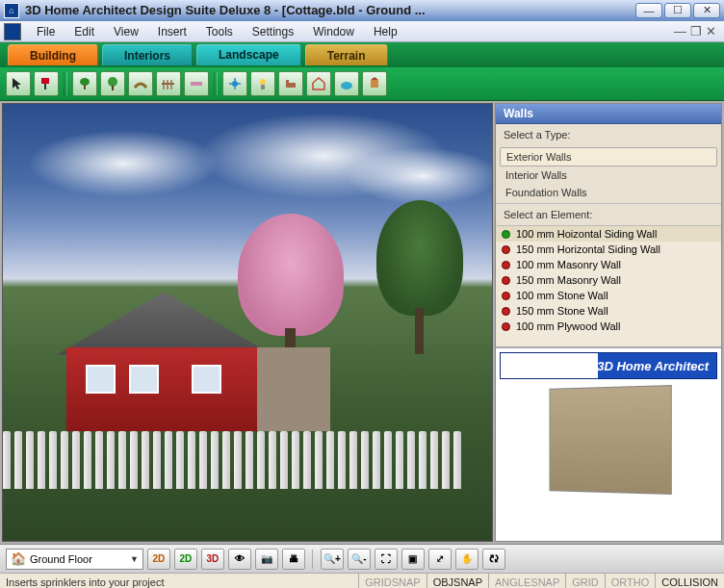 Image resolution: width=724 pixels, height=588 pixels. I want to click on select-element-label: Select an Element:, so click(608, 214).